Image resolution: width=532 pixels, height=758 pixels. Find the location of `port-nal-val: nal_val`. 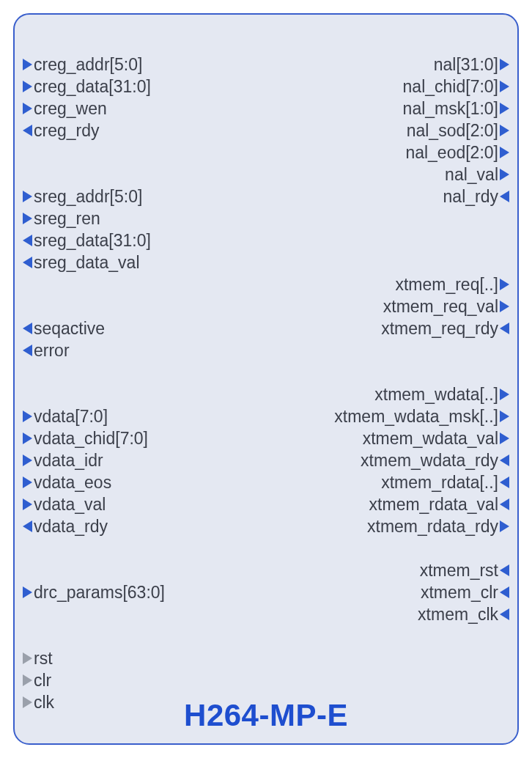

port-nal-val: nal_val is located at coordinates (477, 174).